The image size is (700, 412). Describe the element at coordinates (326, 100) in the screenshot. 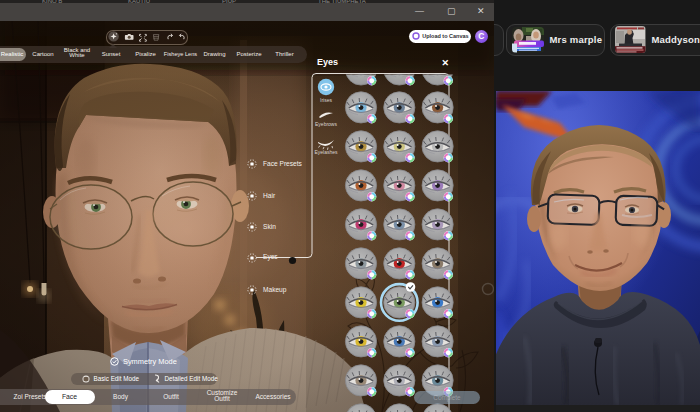

I see `svg-text: Irises` at that location.